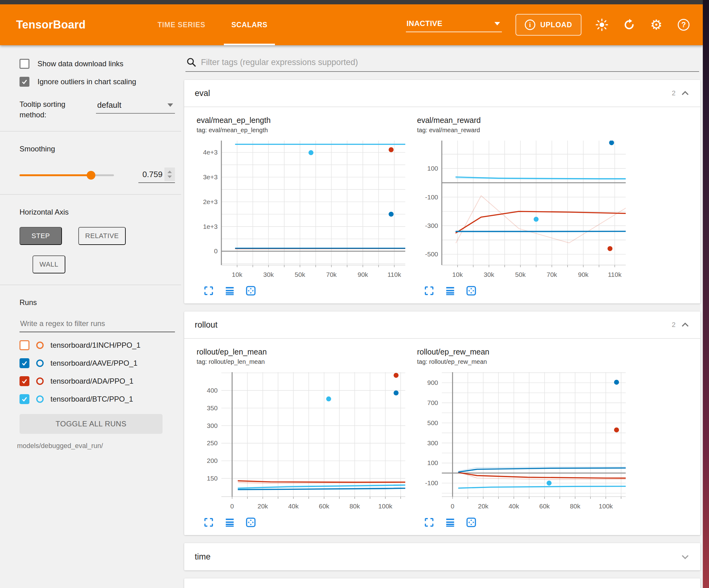 The width and height of the screenshot is (709, 588). What do you see at coordinates (97, 149) in the screenshot?
I see `smoothing-label: Smoothing` at bounding box center [97, 149].